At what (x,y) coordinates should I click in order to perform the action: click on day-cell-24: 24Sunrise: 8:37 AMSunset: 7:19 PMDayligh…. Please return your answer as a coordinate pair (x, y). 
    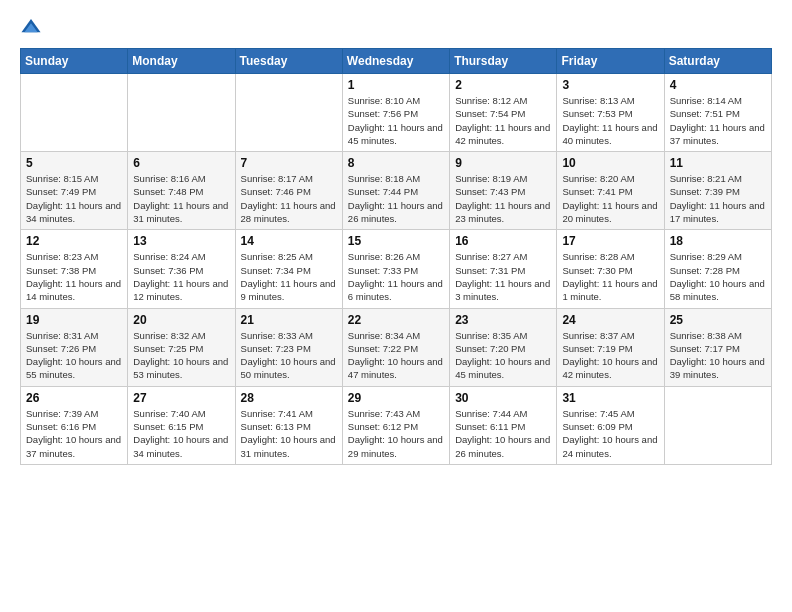
    Looking at the image, I should click on (610, 347).